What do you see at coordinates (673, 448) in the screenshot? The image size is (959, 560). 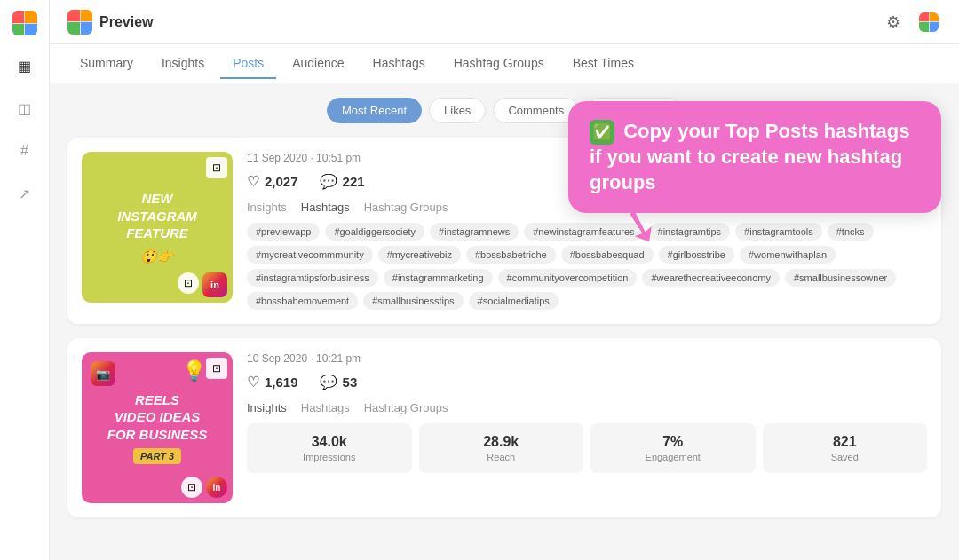 I see `insight-engagement: 7% Engagement` at bounding box center [673, 448].